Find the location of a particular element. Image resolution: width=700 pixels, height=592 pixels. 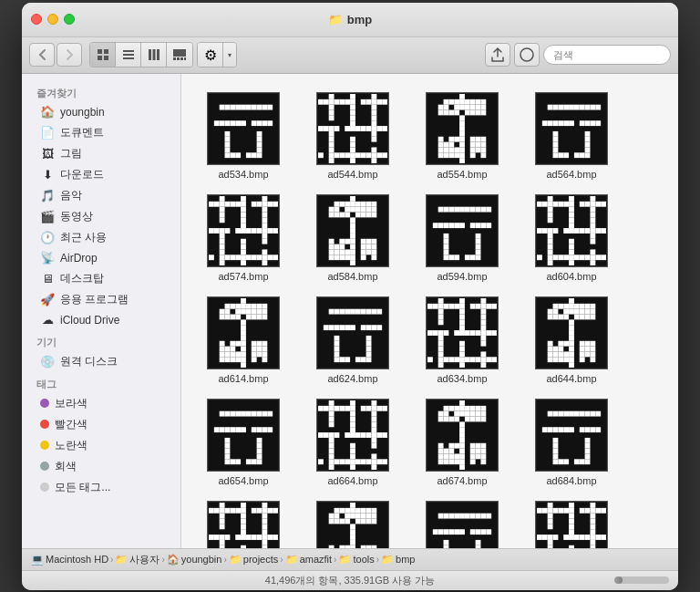

minimize-button is located at coordinates (53, 19).